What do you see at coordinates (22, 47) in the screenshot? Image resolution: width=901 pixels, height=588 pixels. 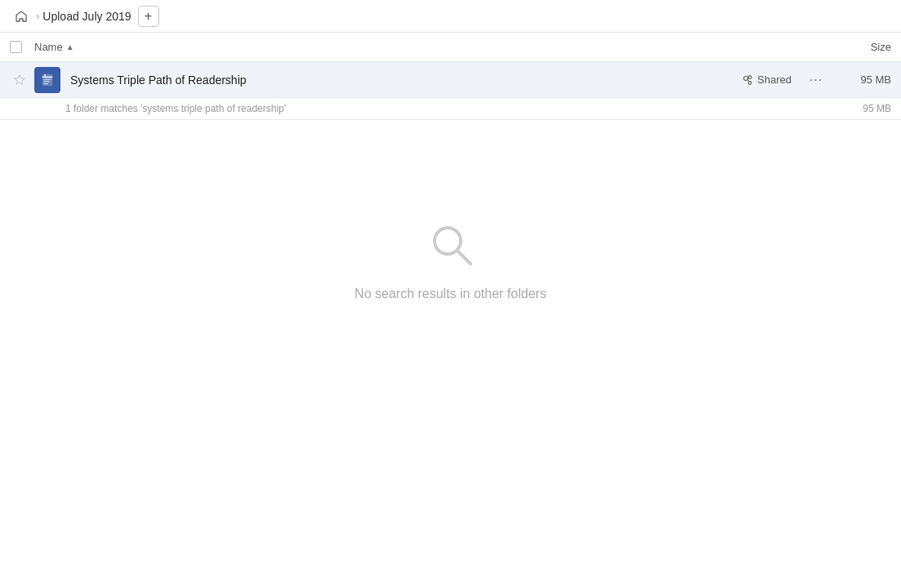 I see `select-all-checkbox` at bounding box center [22, 47].